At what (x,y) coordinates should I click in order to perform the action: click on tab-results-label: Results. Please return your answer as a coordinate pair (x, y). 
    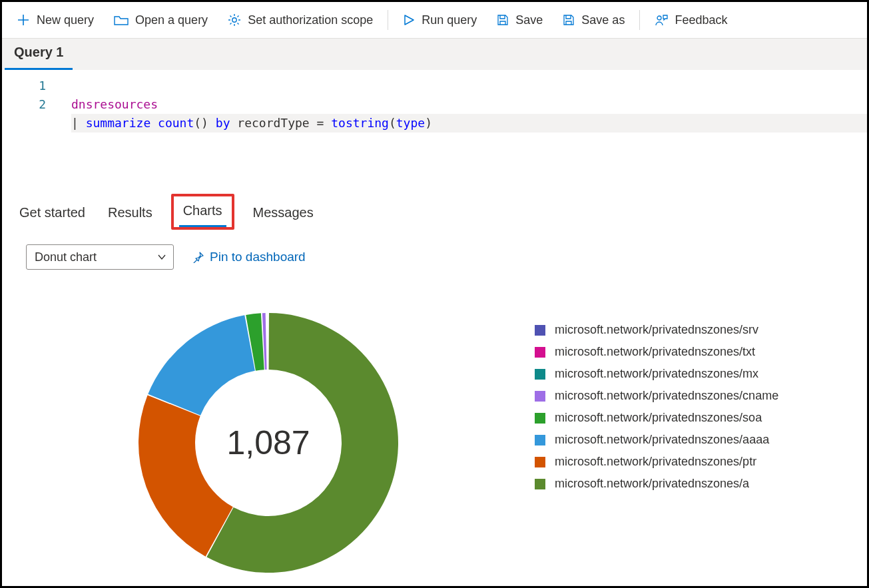
    Looking at the image, I should click on (131, 212).